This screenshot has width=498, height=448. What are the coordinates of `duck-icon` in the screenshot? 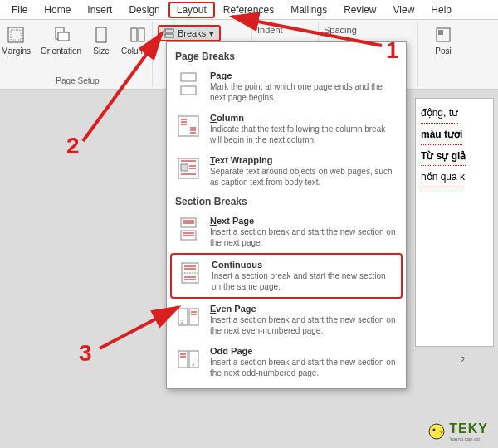 It's located at (437, 431).